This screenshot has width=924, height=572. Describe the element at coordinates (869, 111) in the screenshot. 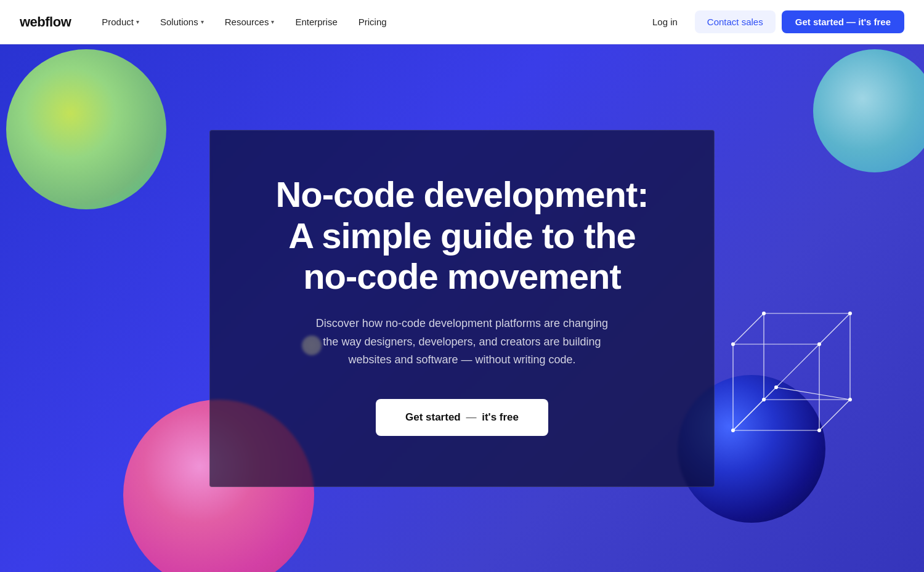

I see `orb-teal` at that location.